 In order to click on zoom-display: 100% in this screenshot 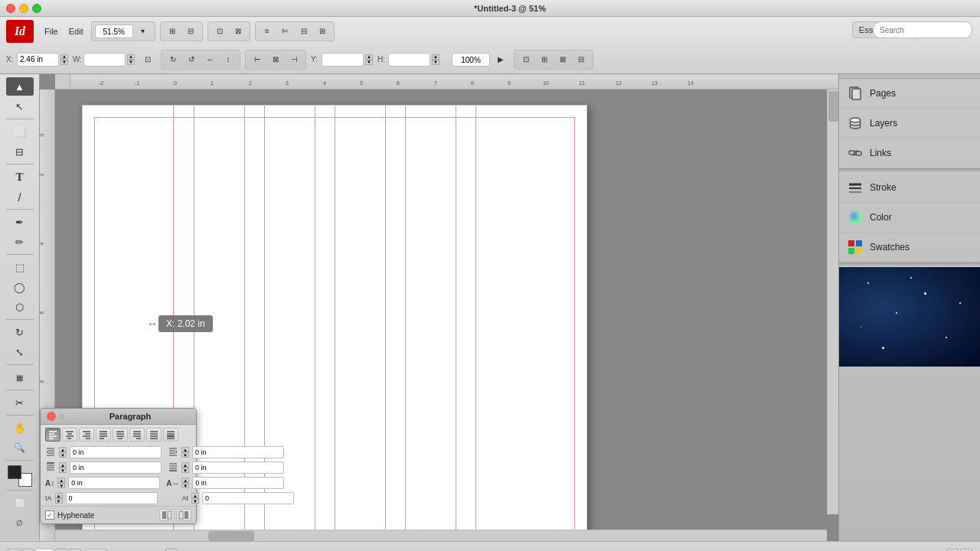, I will do `click(471, 60)`.